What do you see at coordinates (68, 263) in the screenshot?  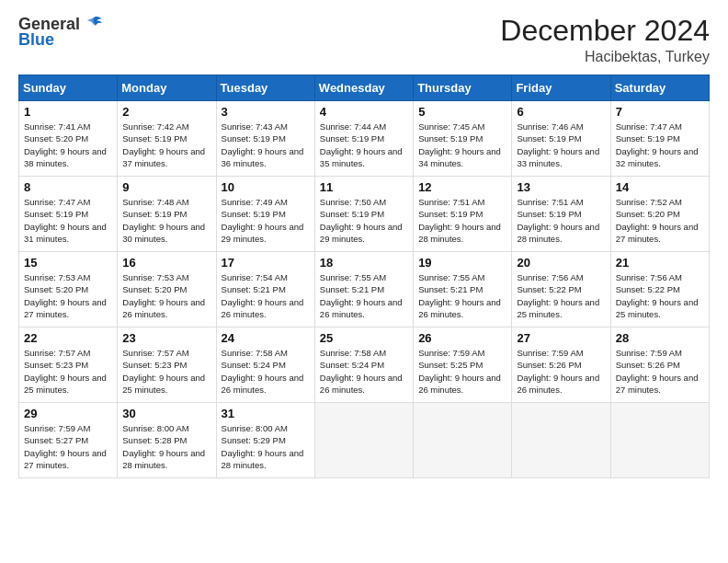 I see `day-number: 15` at bounding box center [68, 263].